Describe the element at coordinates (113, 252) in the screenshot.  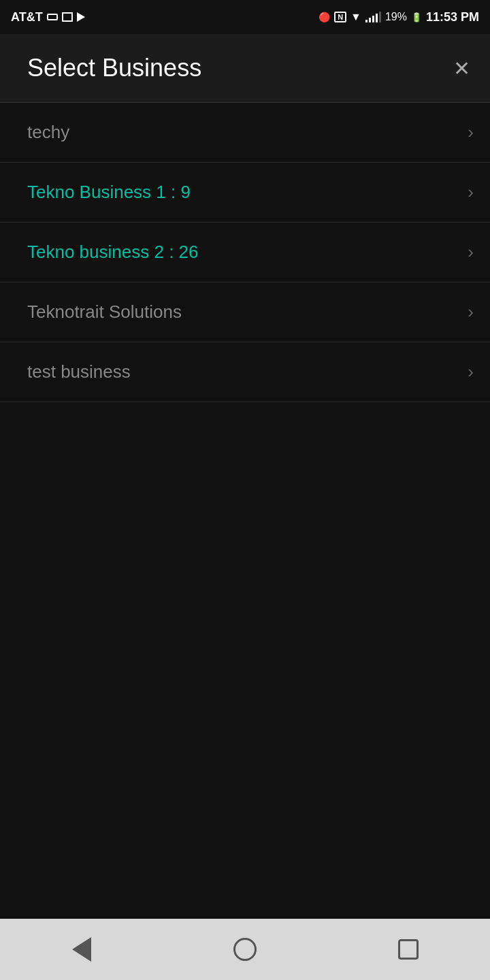
I see `business-name: Tekno business 2 : 26` at that location.